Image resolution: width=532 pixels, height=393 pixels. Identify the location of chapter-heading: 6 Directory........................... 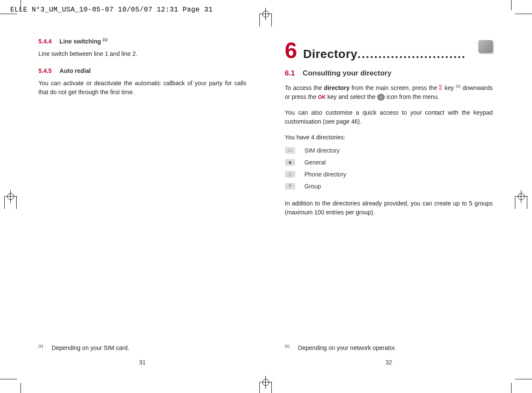
(389, 50).